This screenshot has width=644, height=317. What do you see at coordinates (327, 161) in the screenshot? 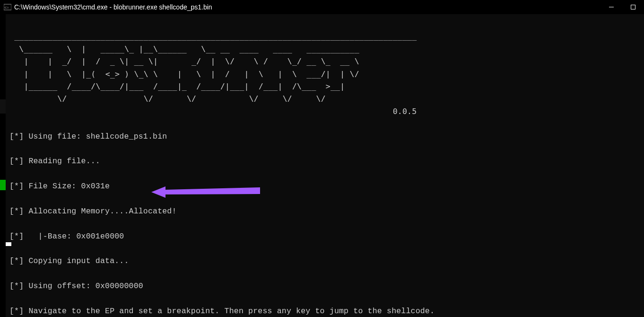
I see `log-line: [*] Reading file...` at bounding box center [327, 161].